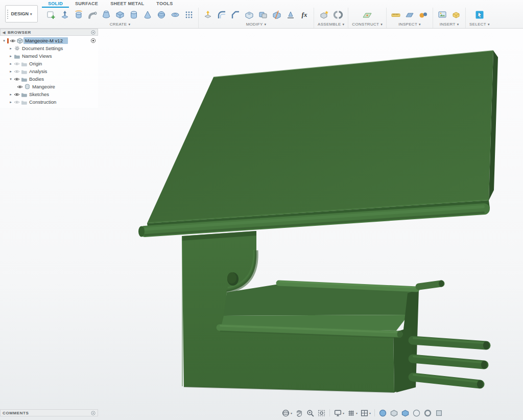 This screenshot has height=420, width=523. I want to click on inspect-dropdown: INSPECT ▾, so click(410, 25).